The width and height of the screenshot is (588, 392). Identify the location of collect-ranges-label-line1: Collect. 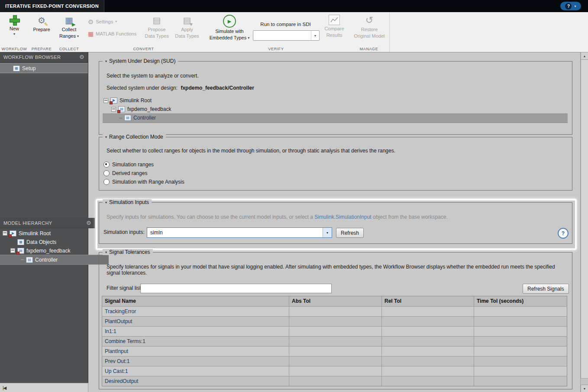
(69, 29).